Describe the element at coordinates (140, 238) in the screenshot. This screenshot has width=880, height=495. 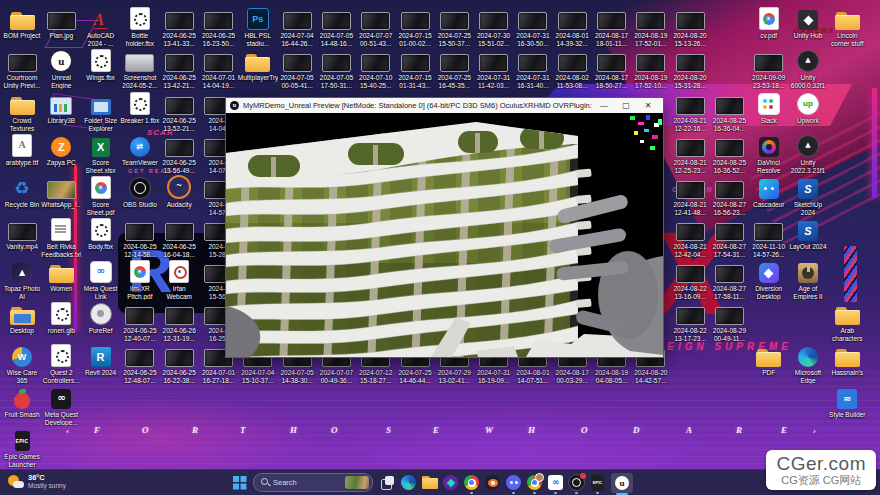
I see `desktop-icon-2024-06-25-12-14-58: 2024-06-25 12-14-58...` at that location.